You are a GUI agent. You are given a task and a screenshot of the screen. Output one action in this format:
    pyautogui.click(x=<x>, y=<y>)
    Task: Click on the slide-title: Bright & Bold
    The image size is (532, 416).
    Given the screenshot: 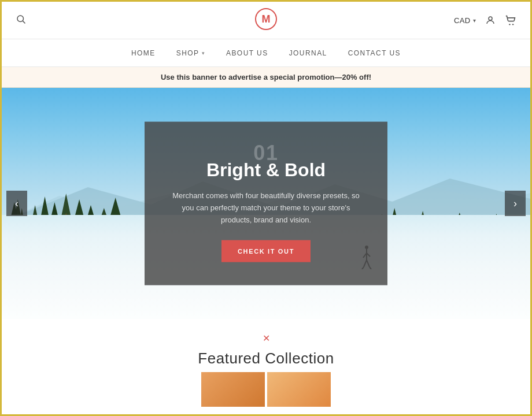 What is the action you would take?
    pyautogui.click(x=266, y=170)
    